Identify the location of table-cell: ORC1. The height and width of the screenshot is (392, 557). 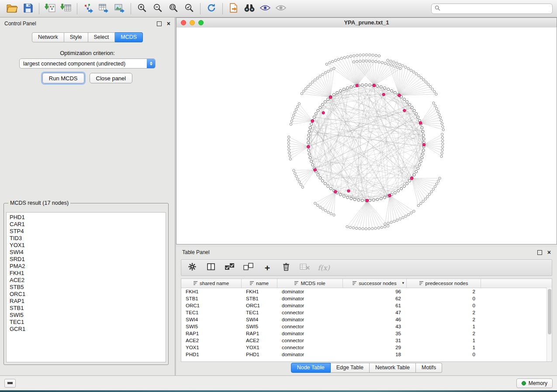
(259, 306).